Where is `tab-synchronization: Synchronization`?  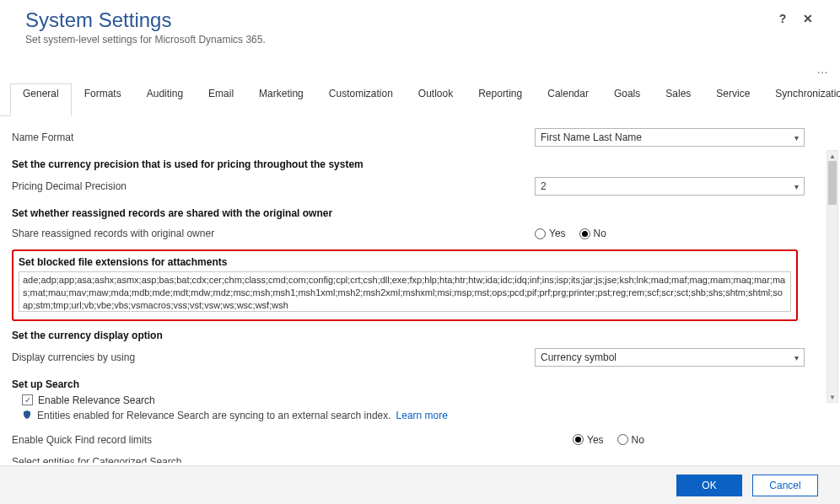
tab-synchronization: Synchronization is located at coordinates (801, 99).